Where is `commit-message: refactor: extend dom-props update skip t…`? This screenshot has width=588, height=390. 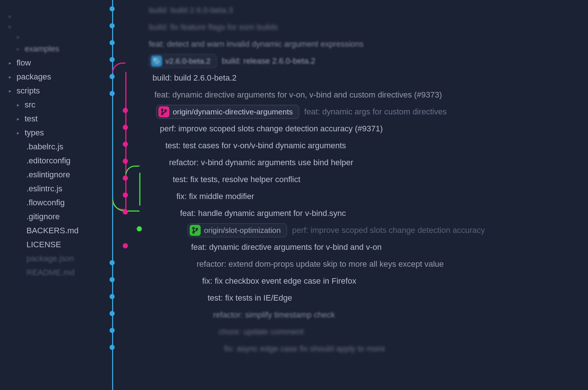 commit-message: refactor: extend dom-props update skip t… is located at coordinates (320, 264).